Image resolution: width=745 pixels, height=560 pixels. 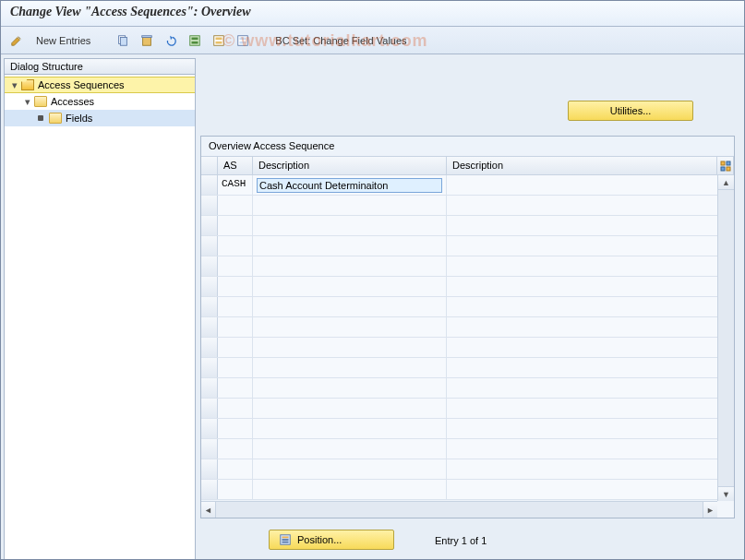 I want to click on grid-header-description: Description, so click(x=350, y=166).